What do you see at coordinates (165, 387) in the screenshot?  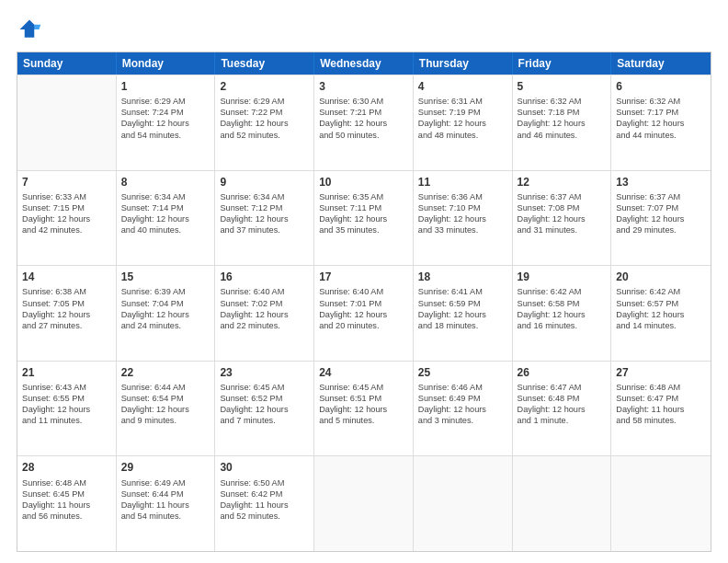 I see `cell-info-line: Sunrise: 6:44 AM` at bounding box center [165, 387].